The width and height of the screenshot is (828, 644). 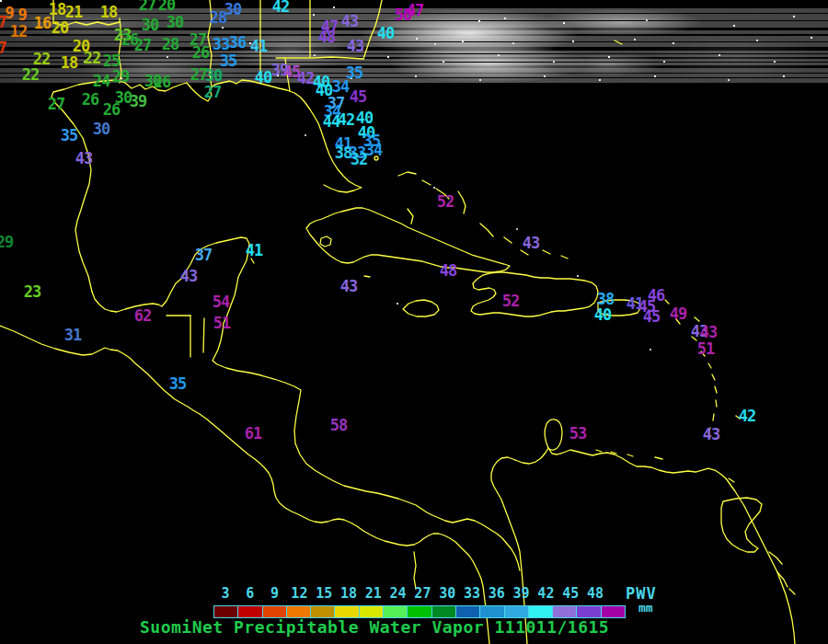 What do you see at coordinates (18, 31) in the screenshot?
I see `station-value: 12` at bounding box center [18, 31].